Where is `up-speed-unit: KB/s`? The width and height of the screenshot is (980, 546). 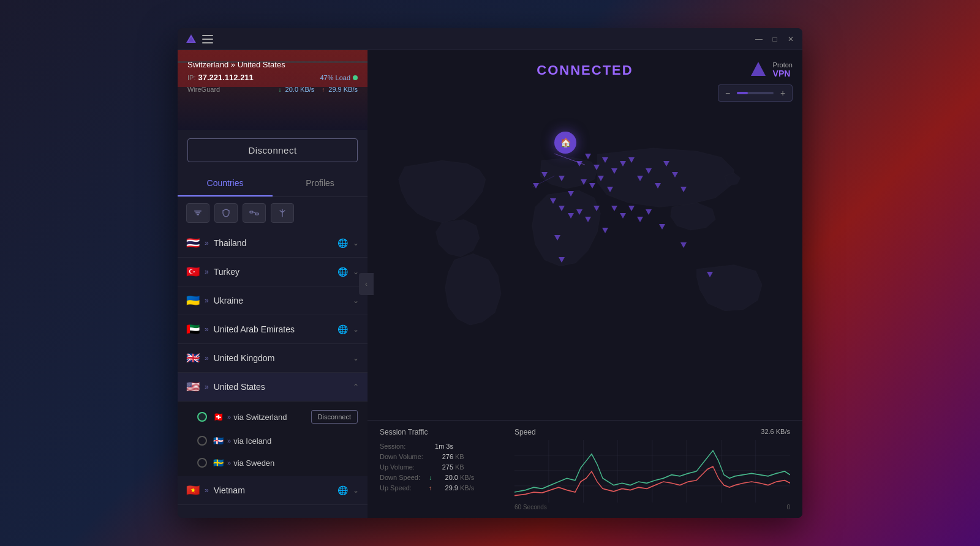 up-speed-unit: KB/s is located at coordinates (467, 488).